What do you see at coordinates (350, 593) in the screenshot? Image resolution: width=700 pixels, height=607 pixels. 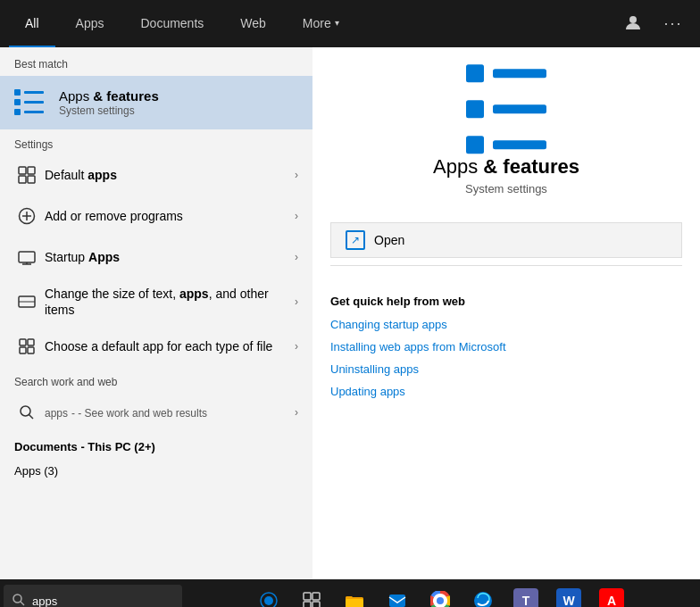 I see `taskbar: T W A` at bounding box center [350, 593].